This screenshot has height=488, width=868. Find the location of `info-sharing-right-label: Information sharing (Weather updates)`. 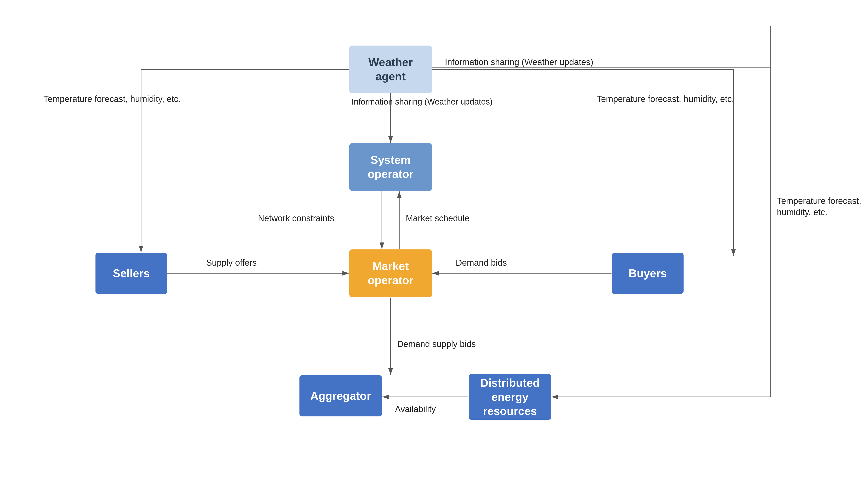

info-sharing-right-label: Information sharing (Weather updates) is located at coordinates (519, 62).